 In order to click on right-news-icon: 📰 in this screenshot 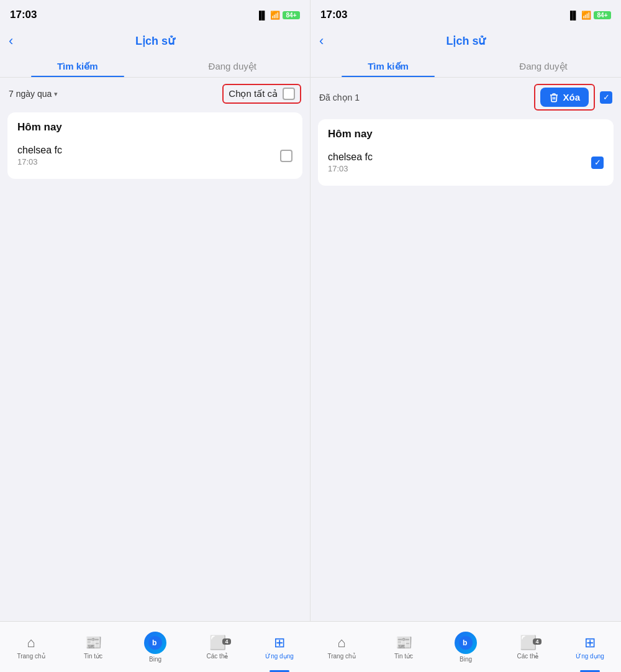, I will do `click(404, 643)`.